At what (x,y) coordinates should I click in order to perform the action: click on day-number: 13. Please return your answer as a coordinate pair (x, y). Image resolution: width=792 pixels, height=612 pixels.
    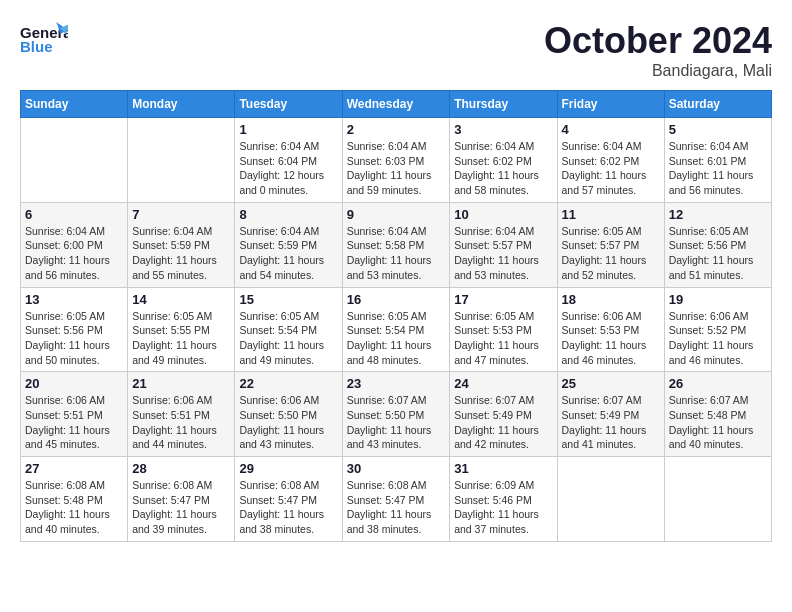
    Looking at the image, I should click on (74, 300).